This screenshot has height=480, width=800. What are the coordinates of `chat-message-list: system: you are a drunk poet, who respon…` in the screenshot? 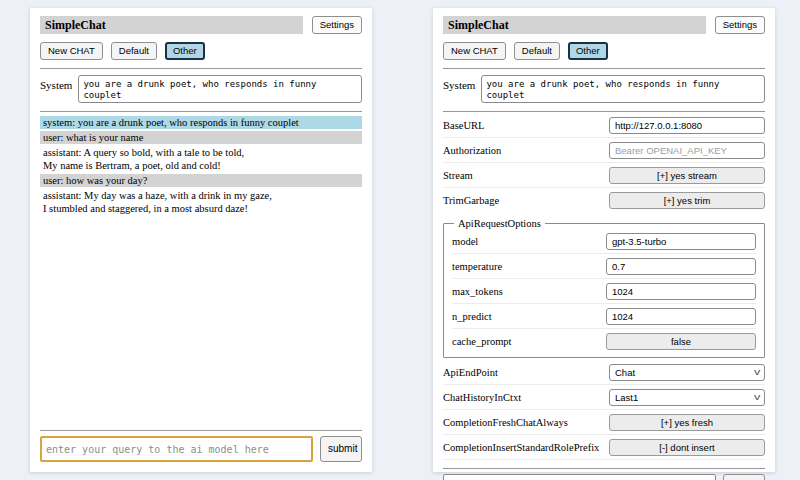 It's located at (201, 166).